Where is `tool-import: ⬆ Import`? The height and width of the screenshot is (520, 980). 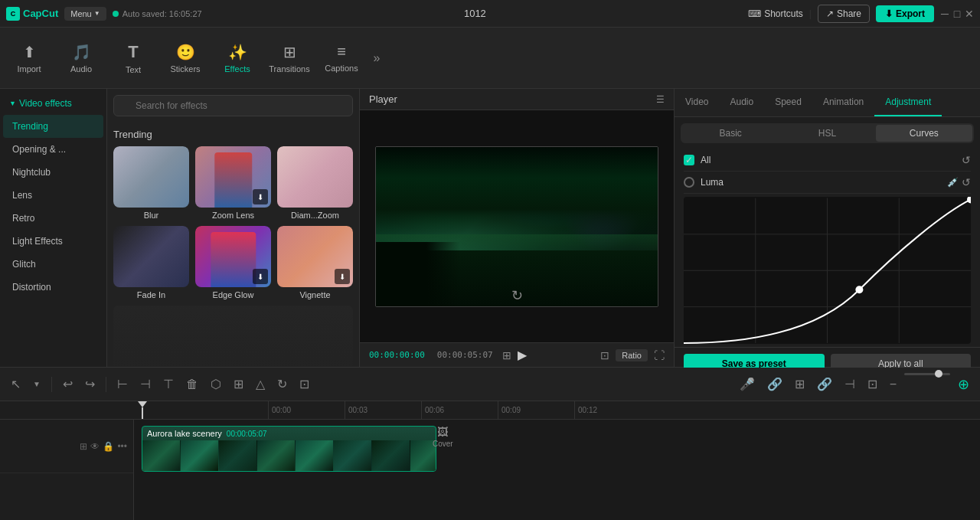 tool-import: ⬆ Import is located at coordinates (29, 58).